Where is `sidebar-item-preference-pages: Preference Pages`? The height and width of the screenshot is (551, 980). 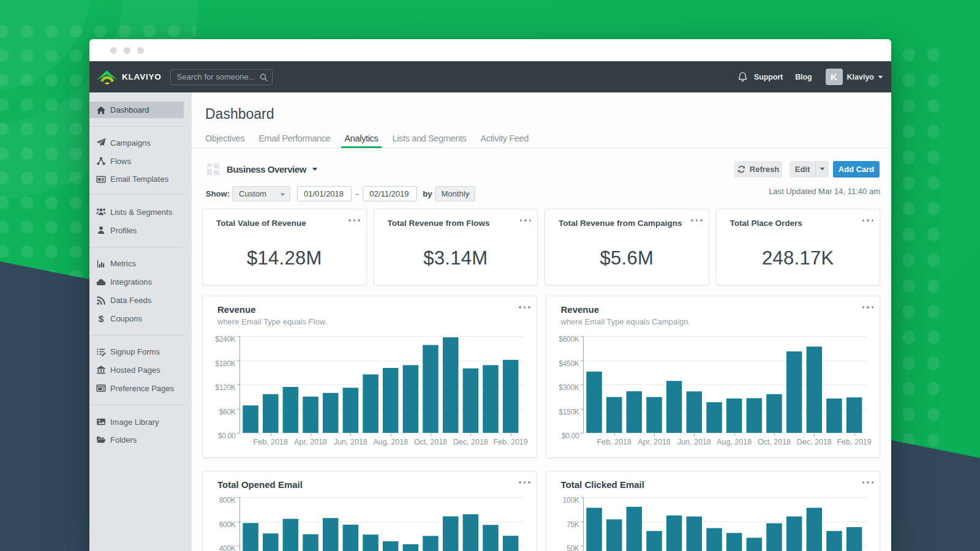
sidebar-item-preference-pages: Preference Pages is located at coordinates (137, 388).